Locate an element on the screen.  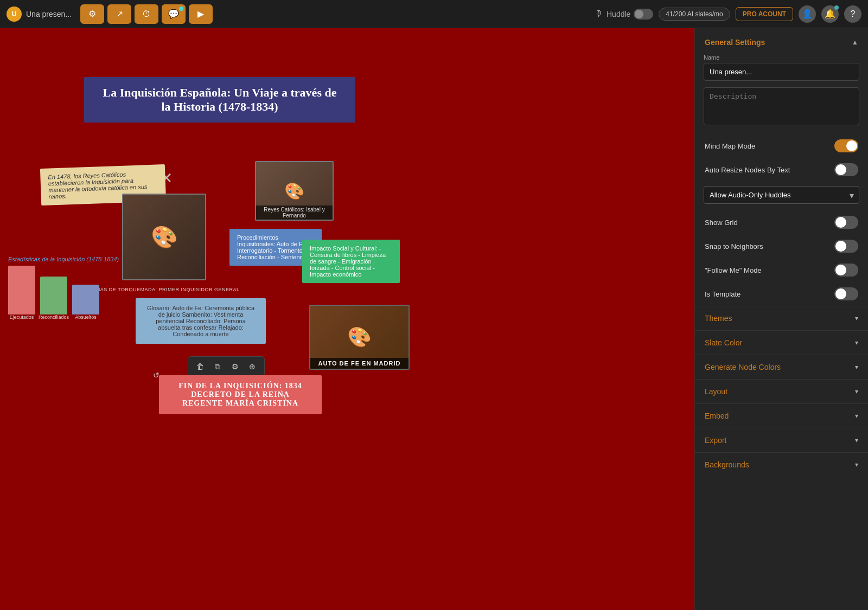
themes-section: Themes ▾ is located at coordinates (781, 318).